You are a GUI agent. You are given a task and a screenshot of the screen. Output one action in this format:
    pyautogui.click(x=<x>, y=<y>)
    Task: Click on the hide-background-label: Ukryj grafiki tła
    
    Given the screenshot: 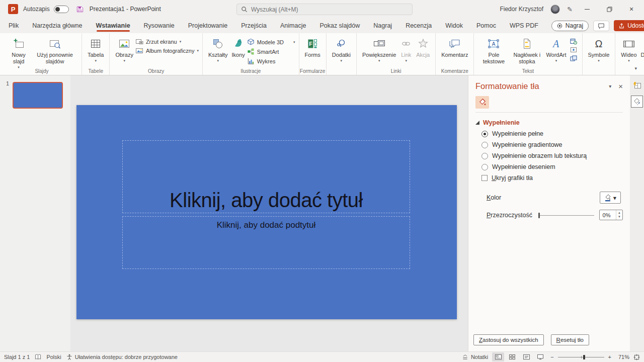 What is the action you would take?
    pyautogui.click(x=512, y=178)
    